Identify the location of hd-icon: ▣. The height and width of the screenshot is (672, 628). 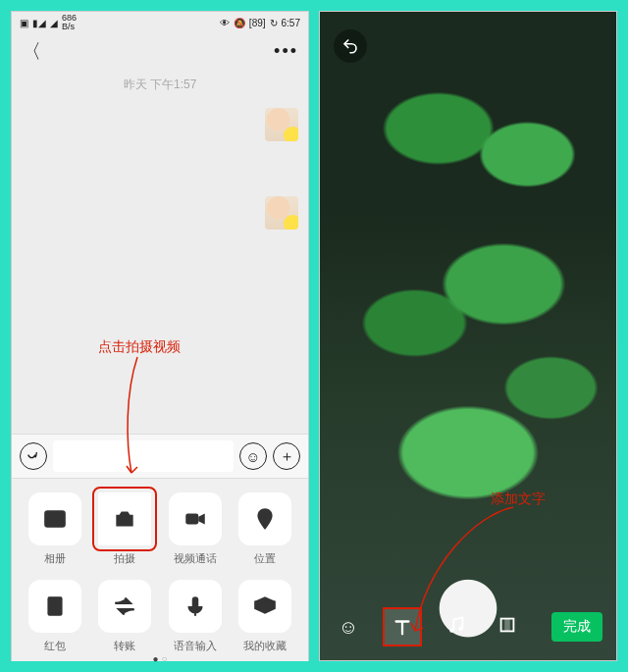
(24, 24).